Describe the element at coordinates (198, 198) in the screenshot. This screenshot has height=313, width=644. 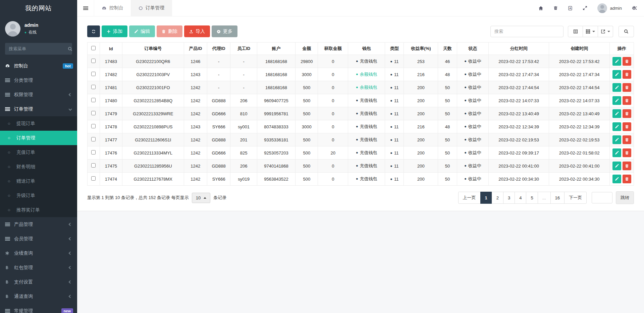
I see `page-size-value: 10` at that location.